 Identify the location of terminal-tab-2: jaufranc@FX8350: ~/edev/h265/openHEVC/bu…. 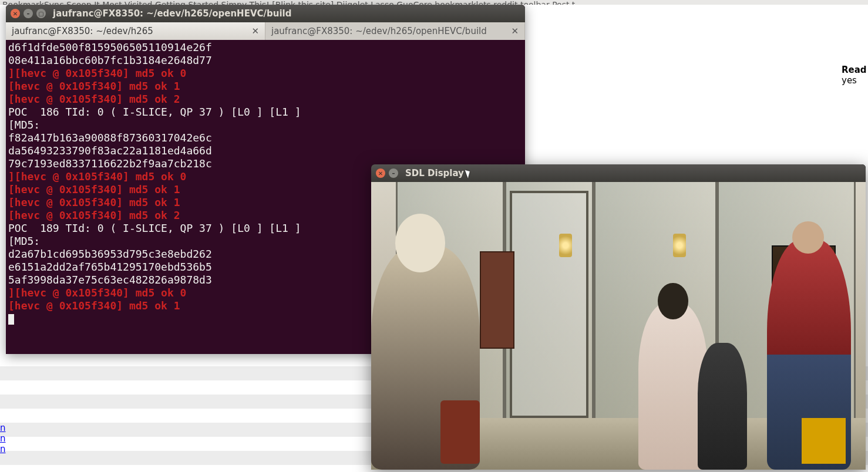
(395, 31).